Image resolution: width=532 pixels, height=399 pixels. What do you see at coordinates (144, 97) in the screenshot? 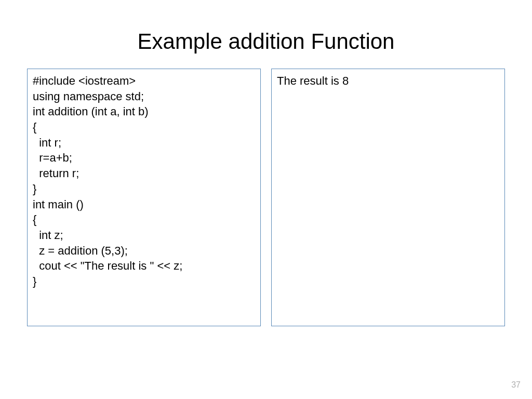
I see `code-line: using namespace std;` at bounding box center [144, 97].